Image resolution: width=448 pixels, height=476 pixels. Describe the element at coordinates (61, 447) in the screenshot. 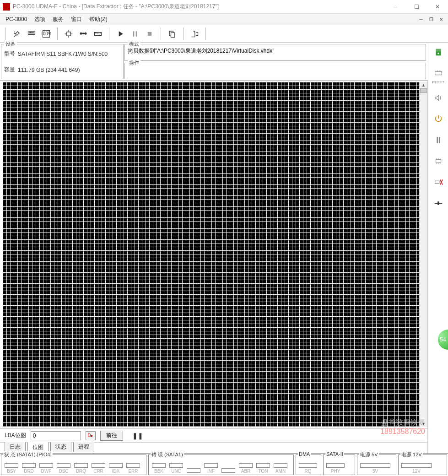

I see `tab-status: 状态` at that location.